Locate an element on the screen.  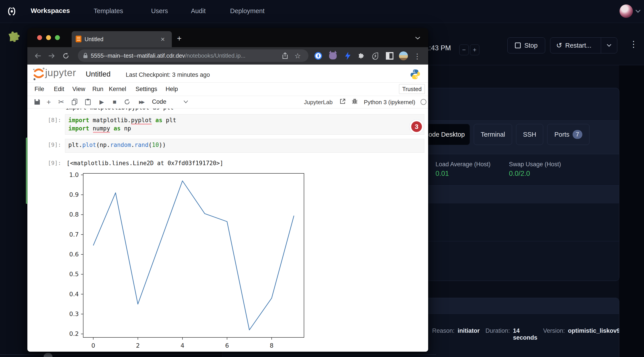
swap-usage-label: Swap Usage (Host) is located at coordinates (535, 164).